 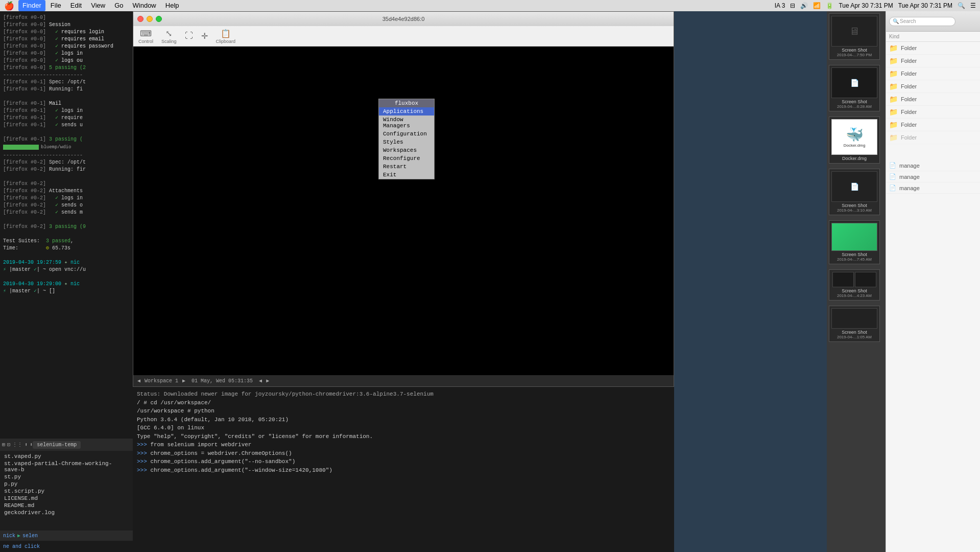 What do you see at coordinates (66, 456) in the screenshot?
I see `file-item: st.vaped.py` at bounding box center [66, 456].